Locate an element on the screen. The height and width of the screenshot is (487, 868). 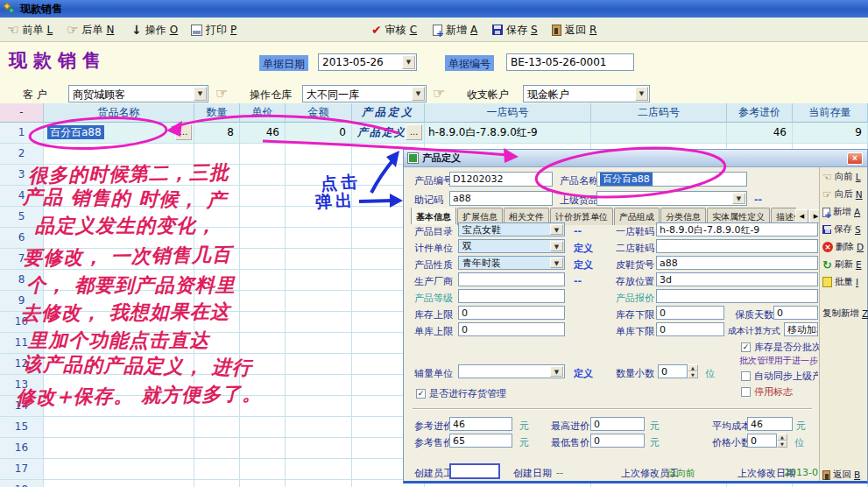
product-code-input: D1202032 is located at coordinates (501, 179).